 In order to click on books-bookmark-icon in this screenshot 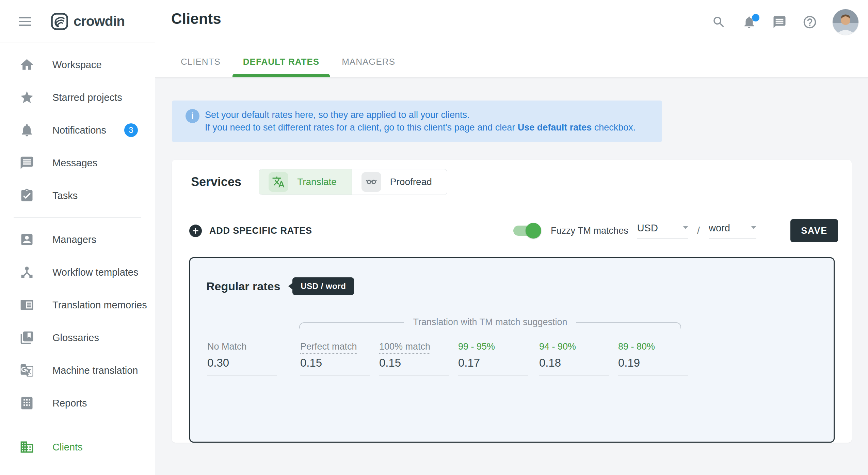, I will do `click(27, 338)`.